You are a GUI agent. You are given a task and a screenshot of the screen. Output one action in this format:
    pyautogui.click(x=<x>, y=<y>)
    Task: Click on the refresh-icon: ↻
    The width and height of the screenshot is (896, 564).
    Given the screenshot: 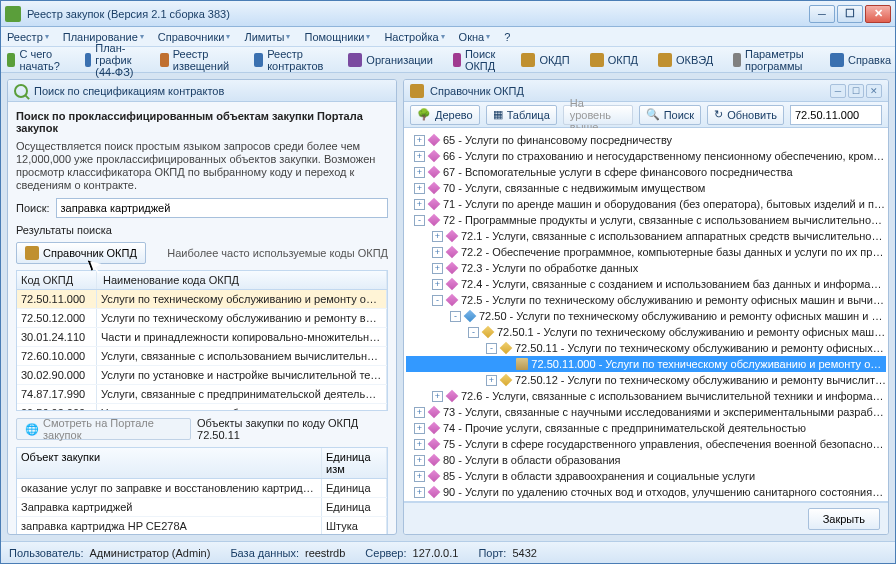 What is the action you would take?
    pyautogui.click(x=718, y=114)
    